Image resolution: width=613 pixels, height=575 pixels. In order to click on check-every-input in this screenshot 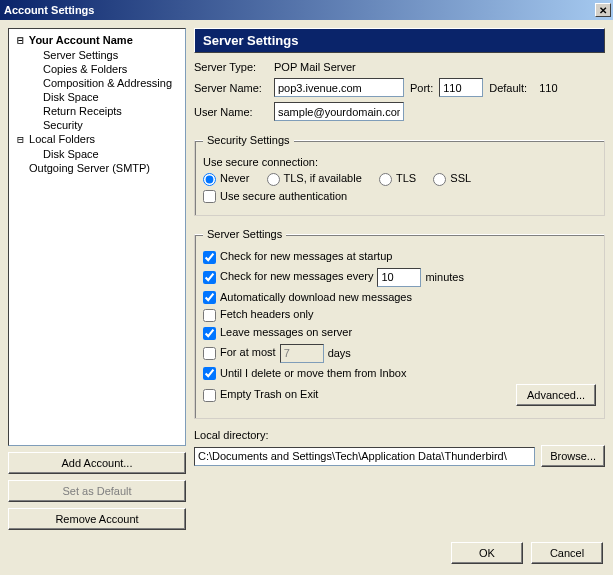, I will do `click(399, 278)`.